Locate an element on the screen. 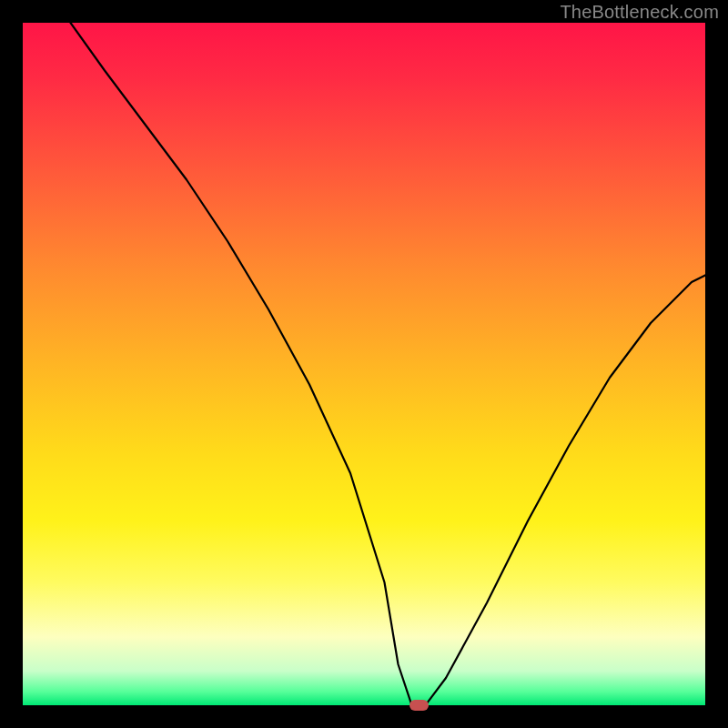 Image resolution: width=728 pixels, height=728 pixels. watermark-text: TheBottleneck.com is located at coordinates (639, 13).